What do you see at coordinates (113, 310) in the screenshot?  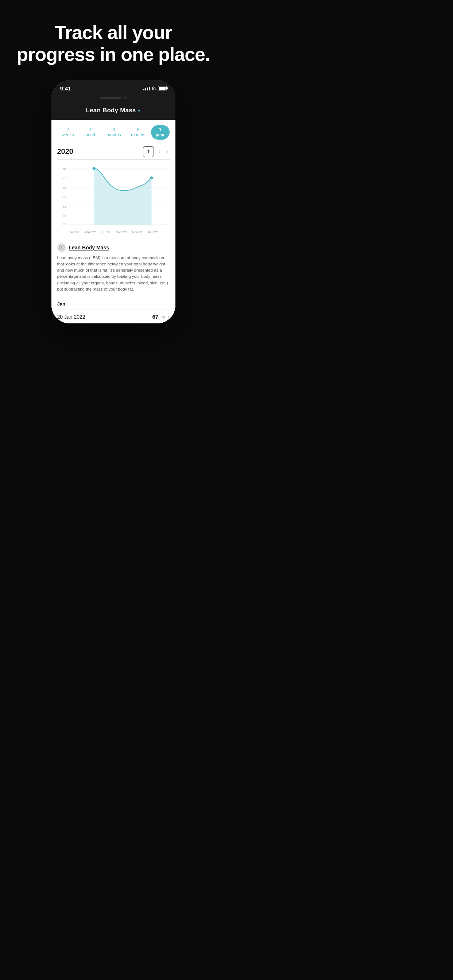 I see `data-section: Jan 20 Jan 2022 67 kg ›` at bounding box center [113, 310].